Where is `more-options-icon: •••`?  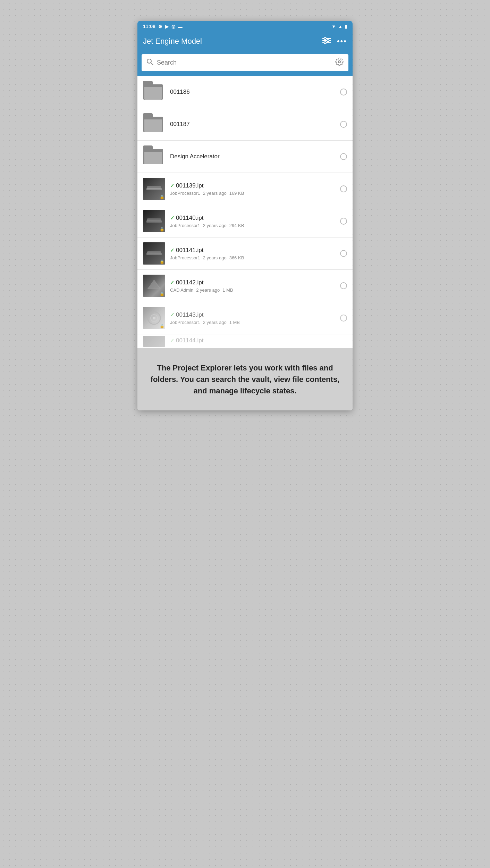
more-options-icon: ••• is located at coordinates (342, 41).